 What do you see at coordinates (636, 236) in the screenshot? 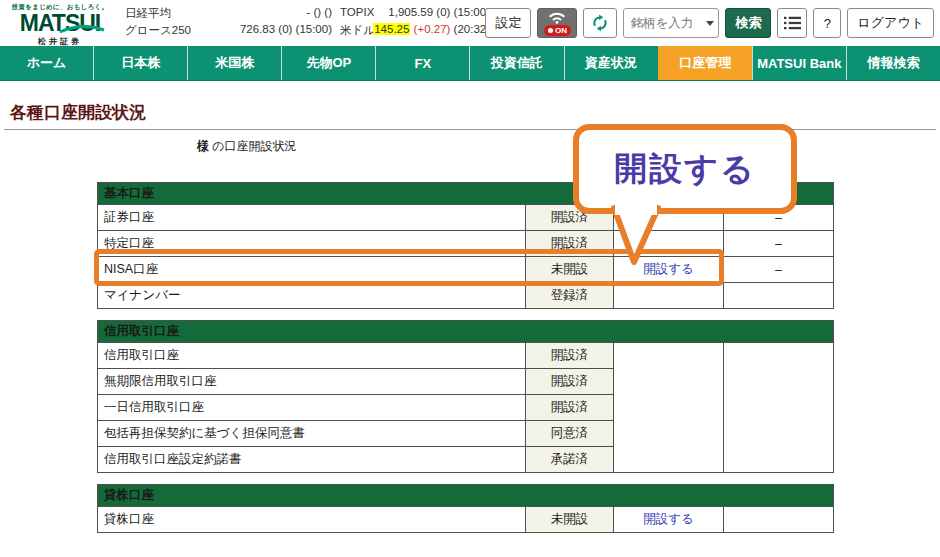
I see `callout-bubble-tail` at bounding box center [636, 236].